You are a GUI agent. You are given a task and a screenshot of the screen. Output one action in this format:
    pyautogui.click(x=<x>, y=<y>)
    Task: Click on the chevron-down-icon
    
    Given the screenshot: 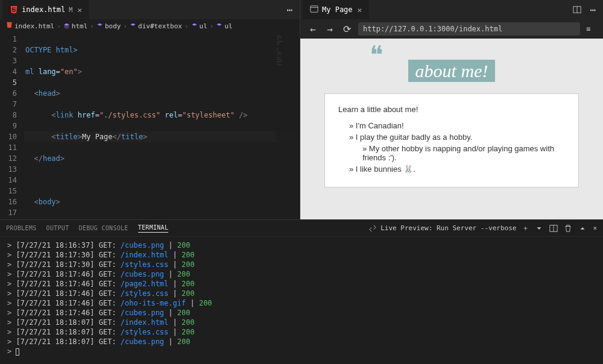 What is the action you would take?
    pyautogui.click(x=539, y=228)
    